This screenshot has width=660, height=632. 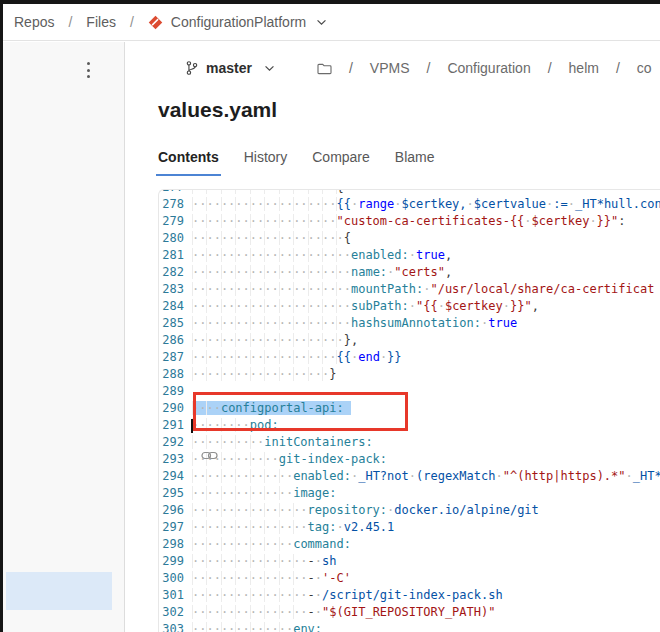 I want to click on code-line: 278····················{{·range·$certkey…, so click(x=410, y=204).